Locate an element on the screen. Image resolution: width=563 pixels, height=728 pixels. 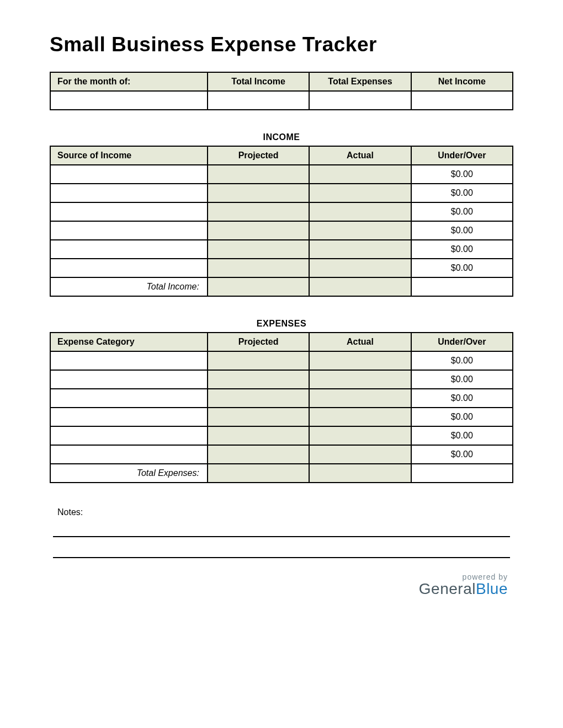
income-total-label: Total Income: is located at coordinates (129, 287).